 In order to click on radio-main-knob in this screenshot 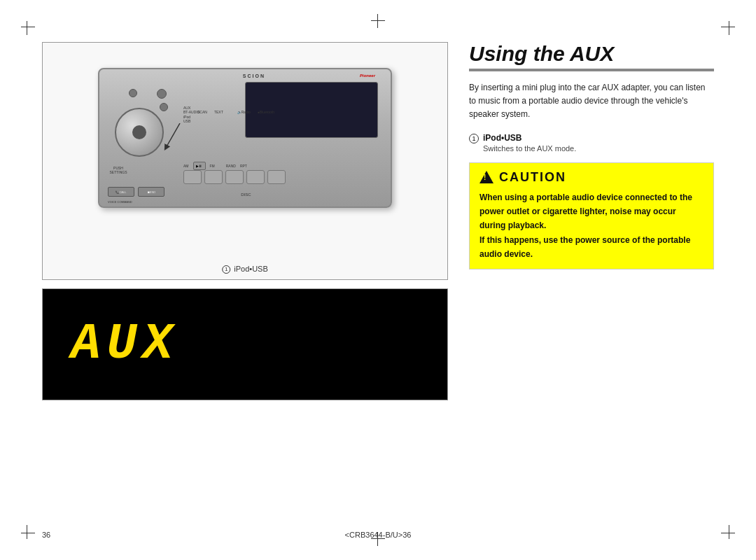, I will do `click(139, 132)`.